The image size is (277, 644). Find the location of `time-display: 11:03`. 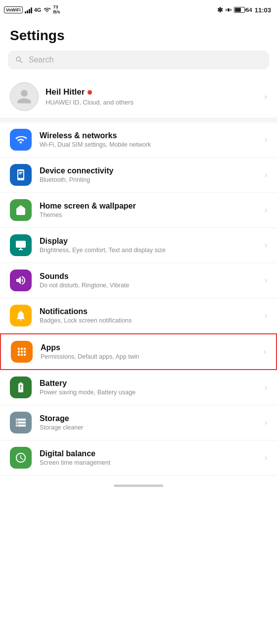

time-display: 11:03 is located at coordinates (263, 10).